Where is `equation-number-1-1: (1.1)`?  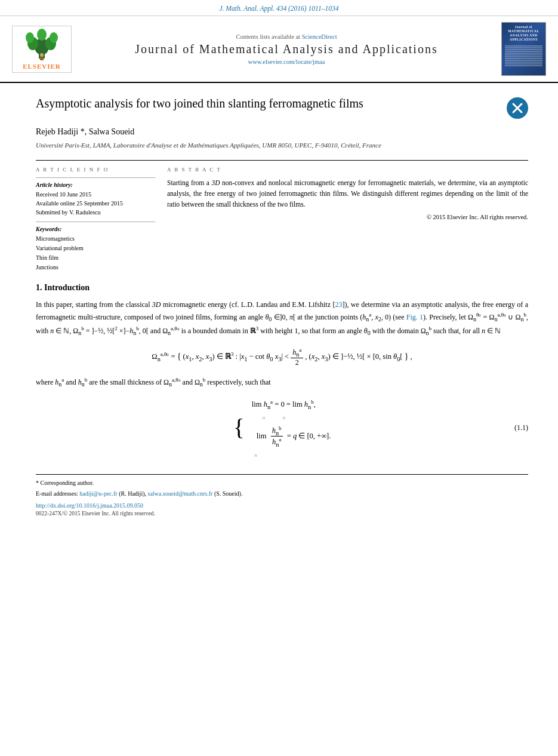 equation-number-1-1: (1.1) is located at coordinates (522, 428).